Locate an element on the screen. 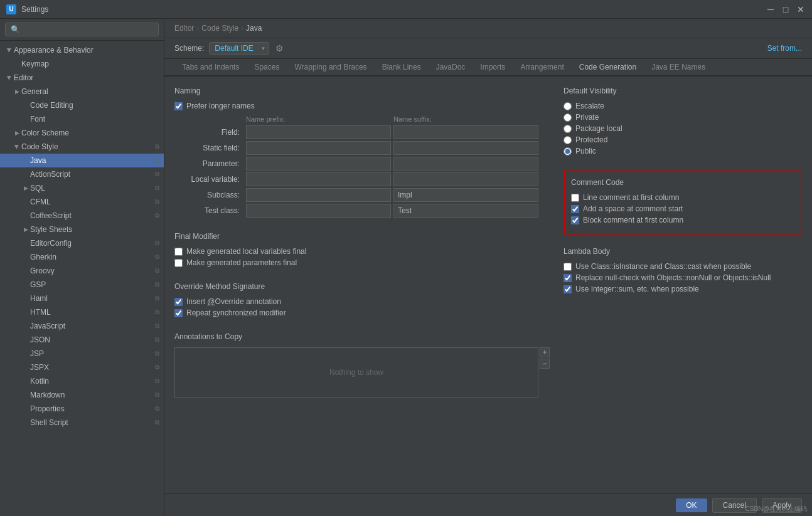  scheme-select: Default IDE is located at coordinates (239, 48).